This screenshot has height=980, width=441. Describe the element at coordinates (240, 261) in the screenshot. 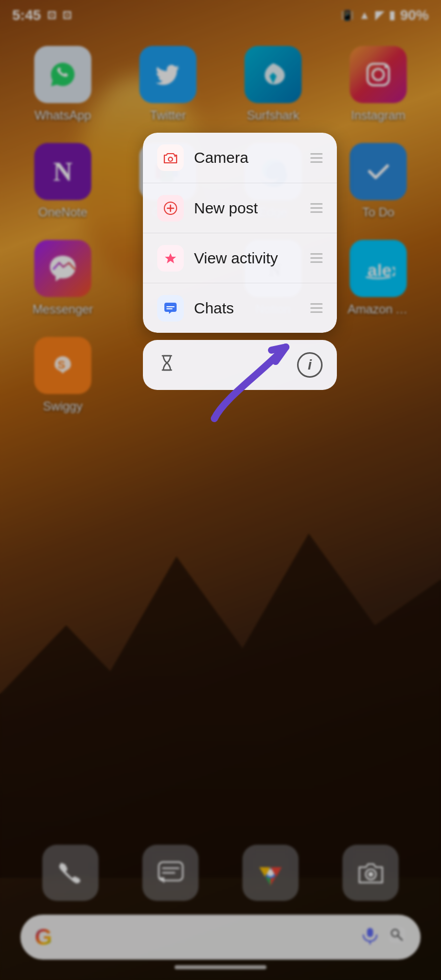

I see `context-menu: Camera New post` at that location.